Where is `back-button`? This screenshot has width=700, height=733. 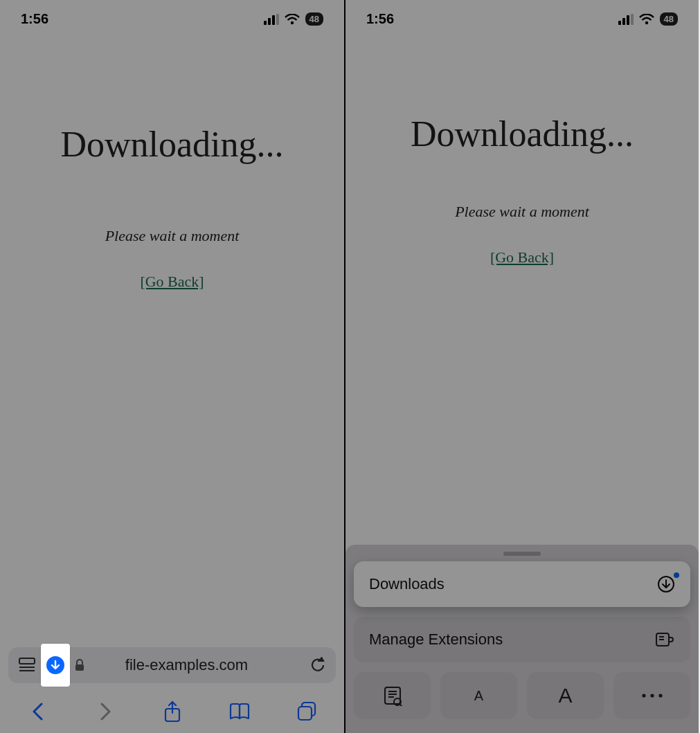 back-button is located at coordinates (38, 712).